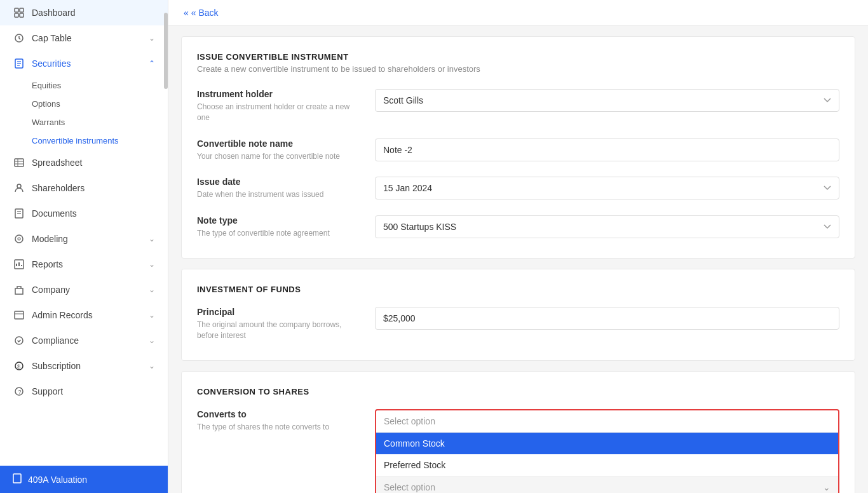  What do you see at coordinates (84, 64) in the screenshot?
I see `sidebar-item-securities: Securities ⌃` at bounding box center [84, 64].